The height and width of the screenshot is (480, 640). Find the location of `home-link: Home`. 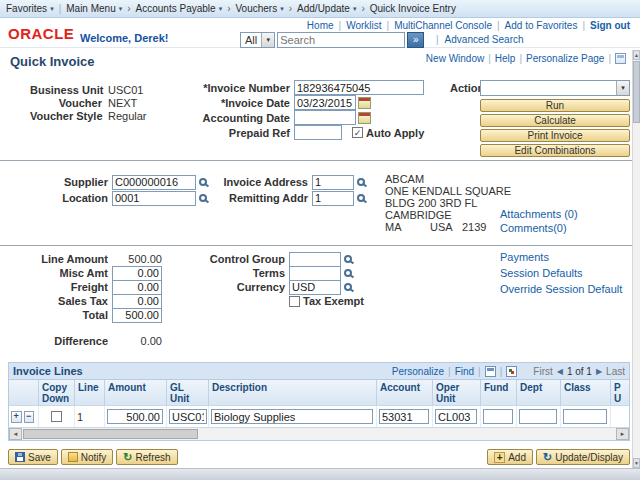

home-link: Home is located at coordinates (320, 26).